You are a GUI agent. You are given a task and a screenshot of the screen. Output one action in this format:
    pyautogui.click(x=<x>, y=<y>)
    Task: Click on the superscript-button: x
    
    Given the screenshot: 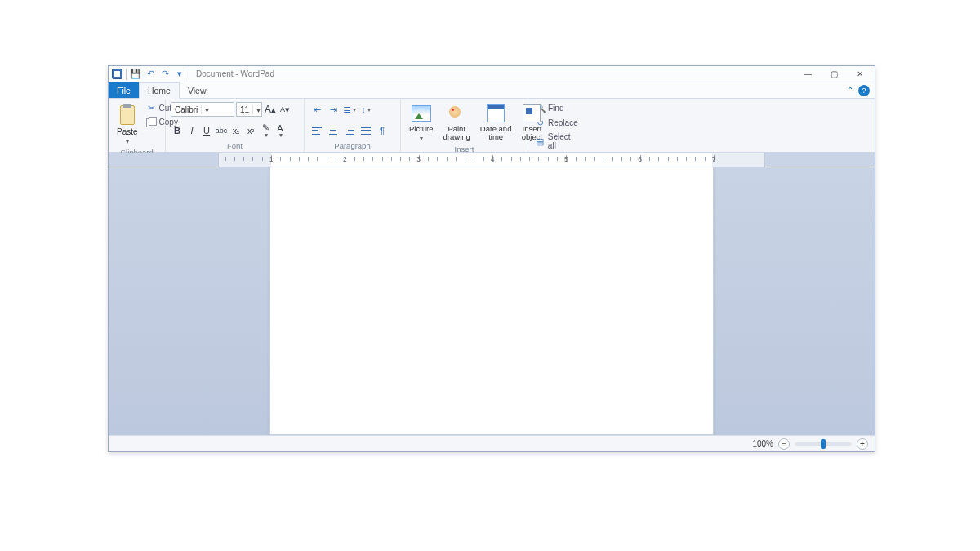 What is the action you would take?
    pyautogui.click(x=251, y=131)
    